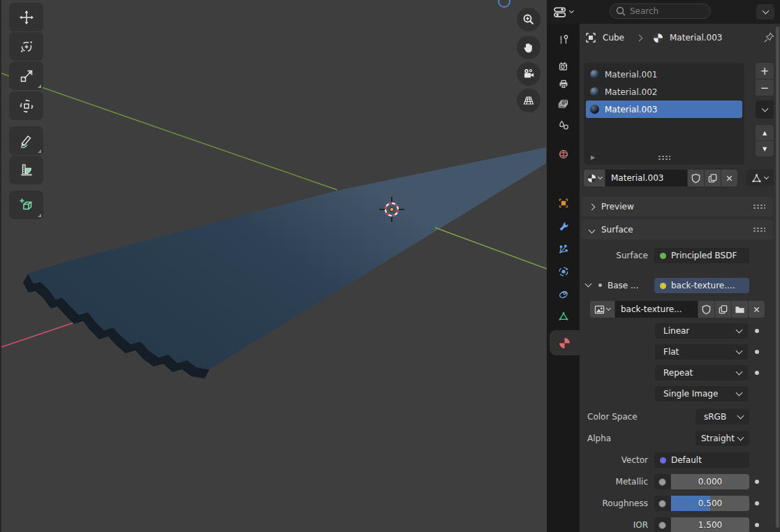 This screenshot has width=780, height=532. I want to click on move-slot-up-button: ▲, so click(765, 133).